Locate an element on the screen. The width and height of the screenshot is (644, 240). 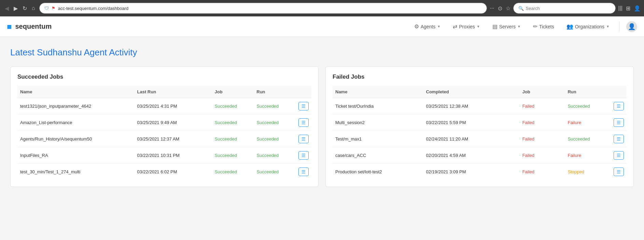
cell-name: test1321/json_inputparameter_4642 is located at coordinates (76, 106).